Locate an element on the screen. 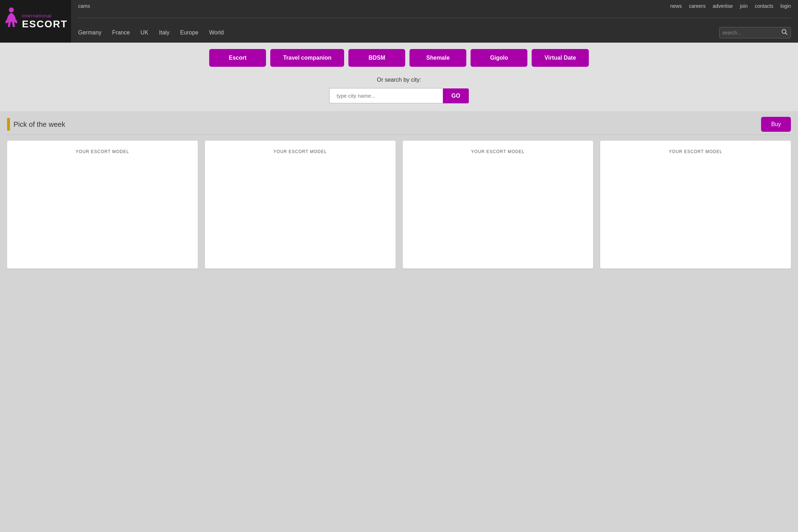 This screenshot has height=532, width=798. nav-world: World is located at coordinates (217, 33).